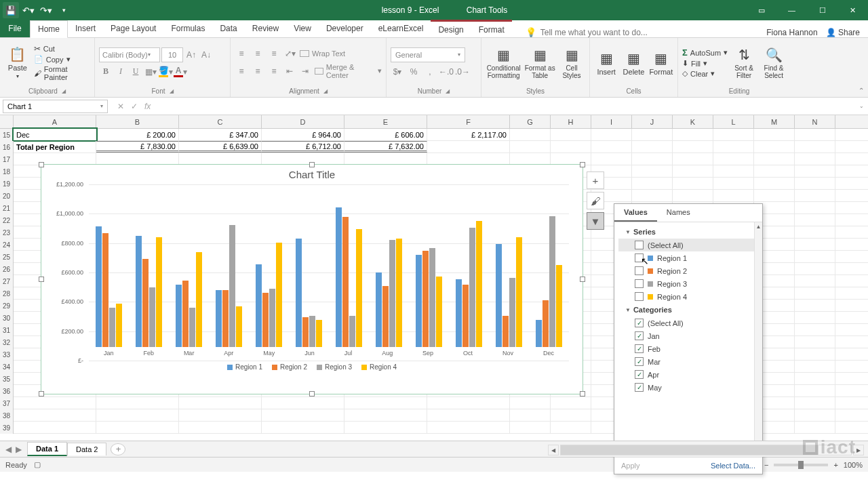 This screenshot has width=868, height=488. Describe the element at coordinates (392, 293) in the screenshot. I see `bar-Region3-Aug` at that location.